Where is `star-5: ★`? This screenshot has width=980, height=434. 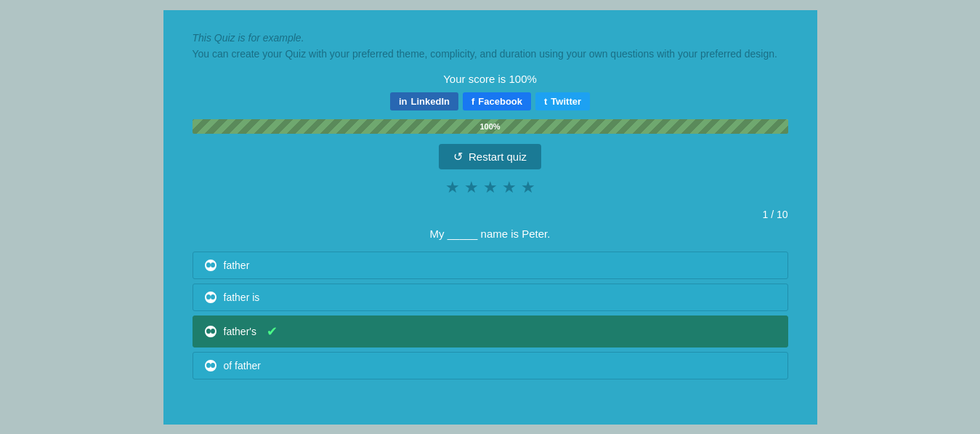
star-5: ★ is located at coordinates (528, 188).